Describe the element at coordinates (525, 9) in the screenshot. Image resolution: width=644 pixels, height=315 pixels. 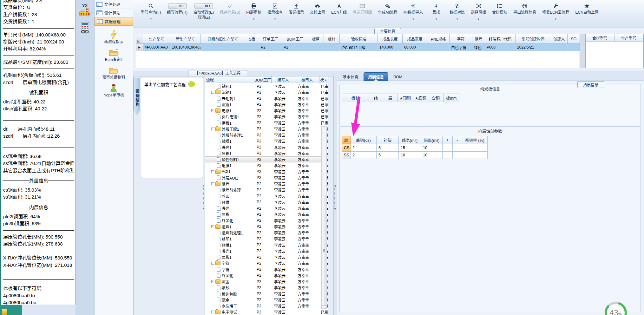
I see `toolbar-item: 导出流程信息` at that location.